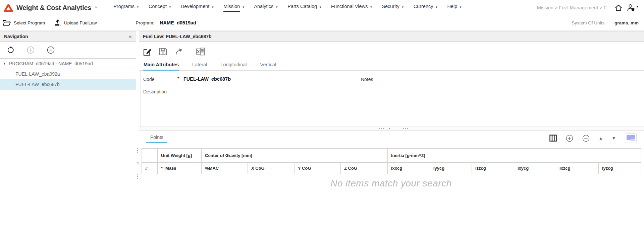  Describe the element at coordinates (391, 168) in the screenshot. I see `table-column-header-row: # *Mass %MAC X CoG Y CoG Z CoG Ixxcg Iyy…` at that location.